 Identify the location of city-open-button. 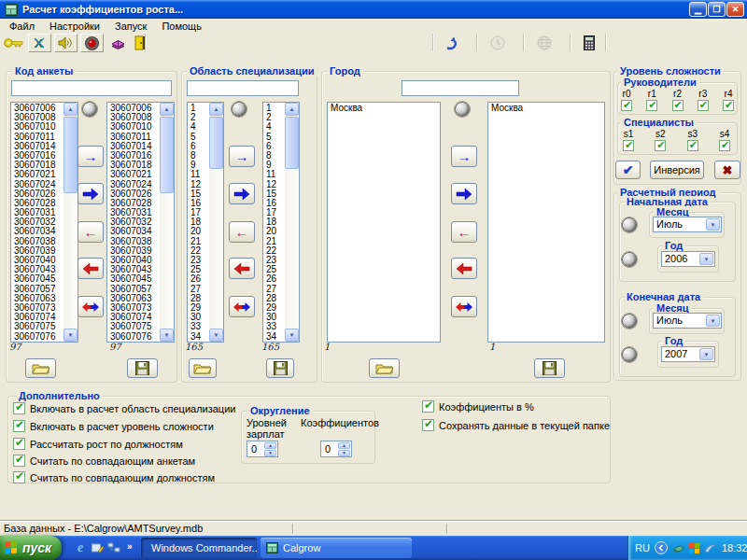
(385, 368).